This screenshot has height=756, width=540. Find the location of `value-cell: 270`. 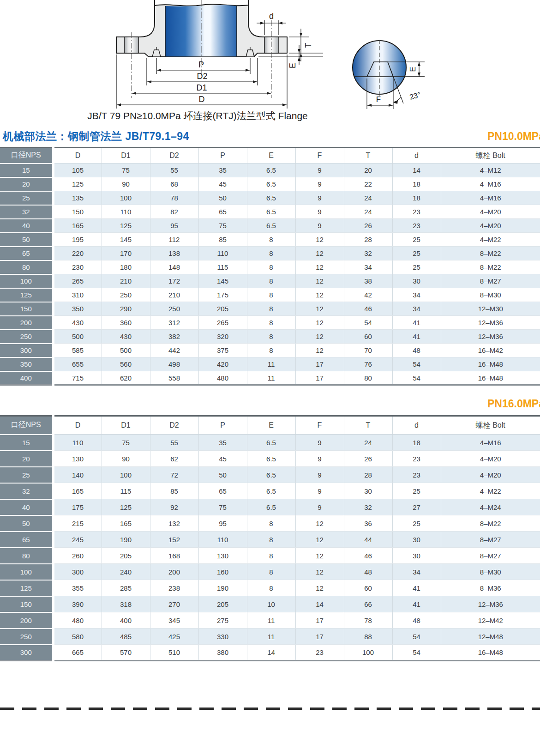

value-cell: 270 is located at coordinates (174, 604).